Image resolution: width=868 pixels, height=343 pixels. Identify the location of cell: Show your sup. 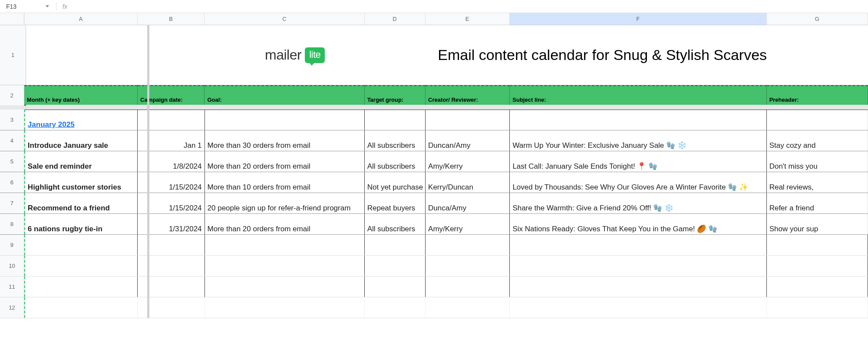
(817, 224).